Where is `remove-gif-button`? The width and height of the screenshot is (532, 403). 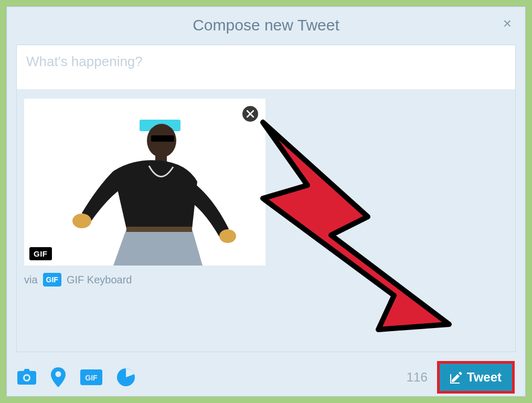
remove-gif-button is located at coordinates (250, 114).